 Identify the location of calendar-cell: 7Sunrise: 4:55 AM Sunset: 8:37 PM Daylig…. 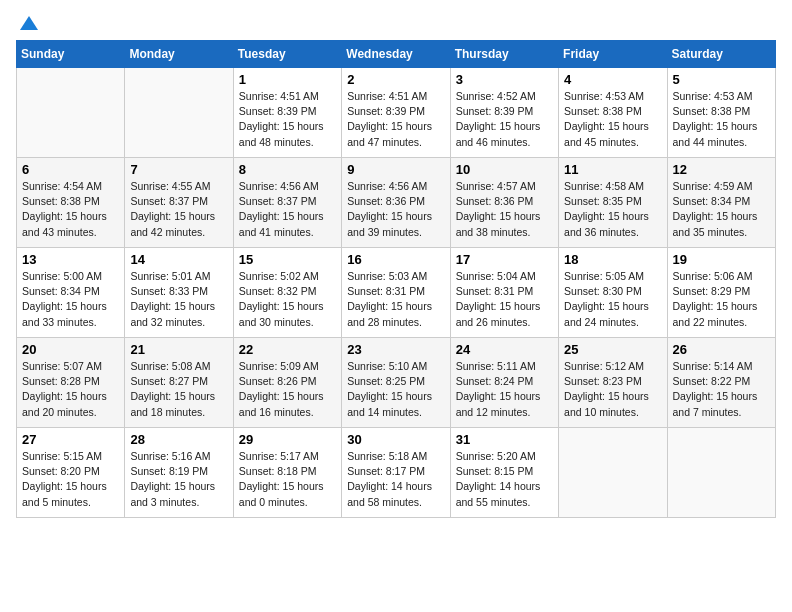
(179, 203).